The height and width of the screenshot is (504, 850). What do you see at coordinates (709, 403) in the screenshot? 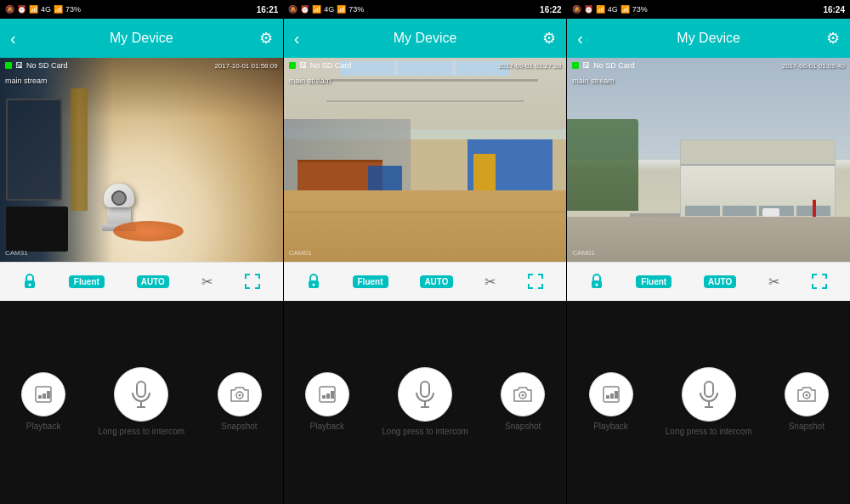
I see `action-panel-3: Playback Long press to intercom` at bounding box center [709, 403].